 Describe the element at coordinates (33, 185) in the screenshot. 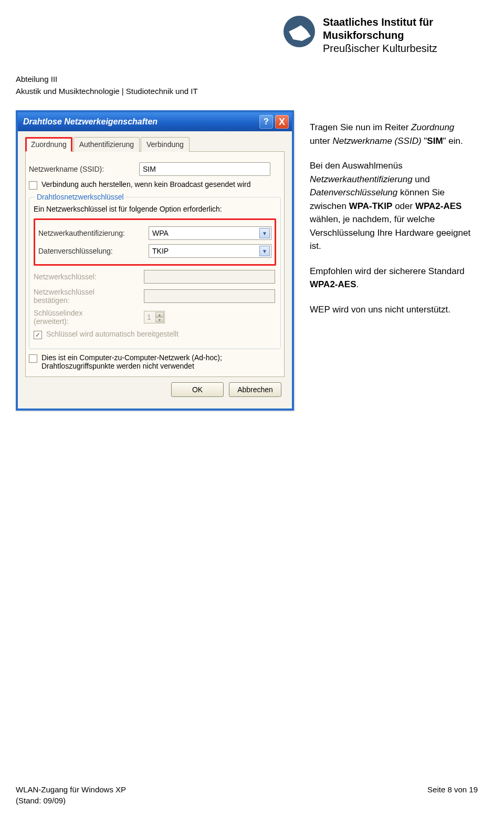

I see `broadcast-checkbox` at that location.